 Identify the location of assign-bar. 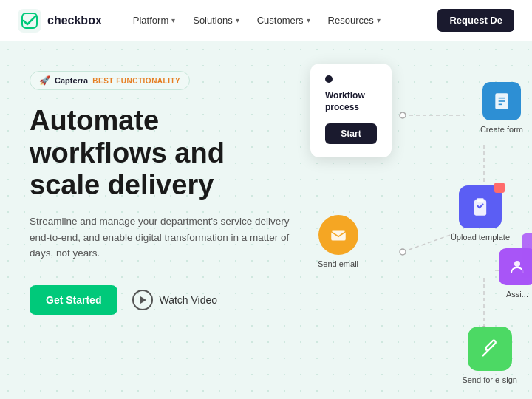
(527, 256).